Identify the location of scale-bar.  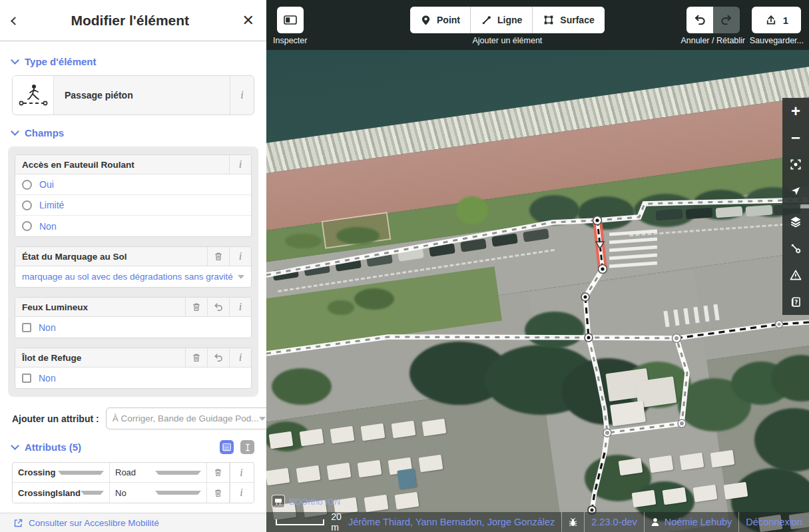
(300, 522).